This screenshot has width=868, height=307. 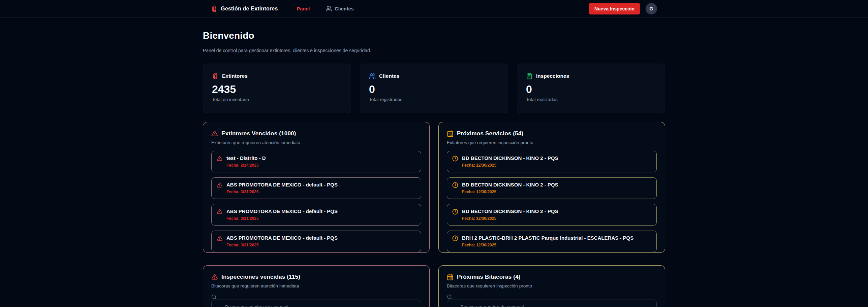 I want to click on stat-caption: Total registrados, so click(x=434, y=100).